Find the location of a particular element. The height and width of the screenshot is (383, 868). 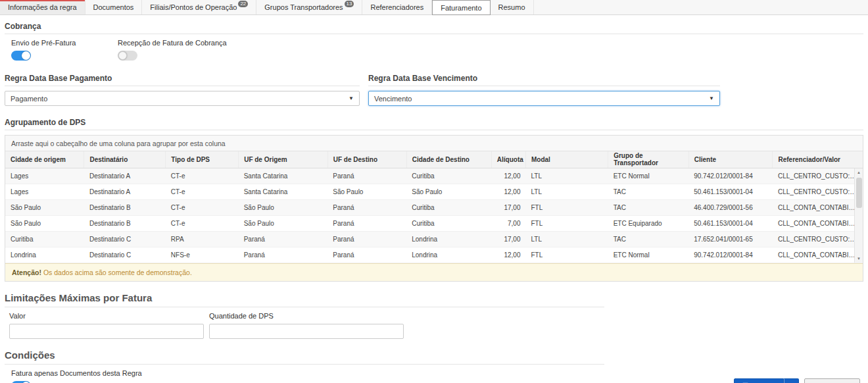

column-header: UF de Destino is located at coordinates (367, 159).